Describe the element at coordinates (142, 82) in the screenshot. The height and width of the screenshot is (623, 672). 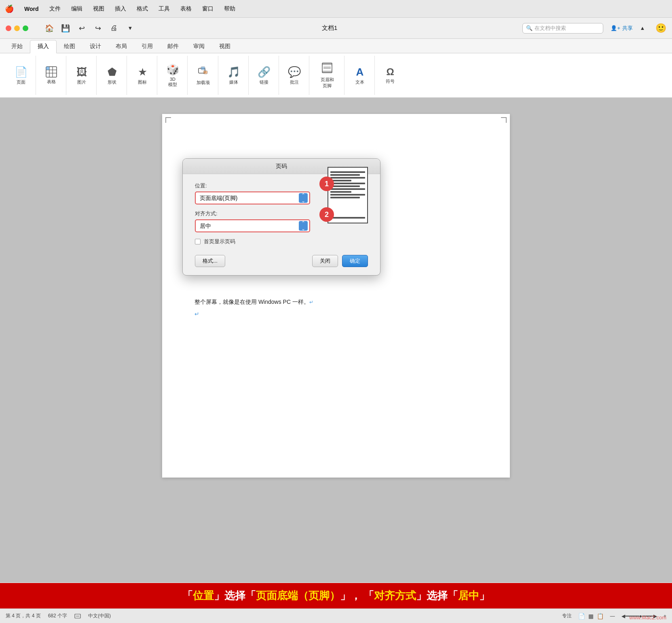
I see `icons-label: 图标` at that location.